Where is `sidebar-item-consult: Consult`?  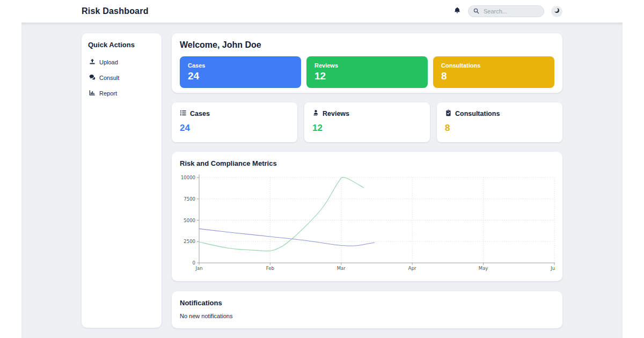 sidebar-item-consult: Consult is located at coordinates (122, 78).